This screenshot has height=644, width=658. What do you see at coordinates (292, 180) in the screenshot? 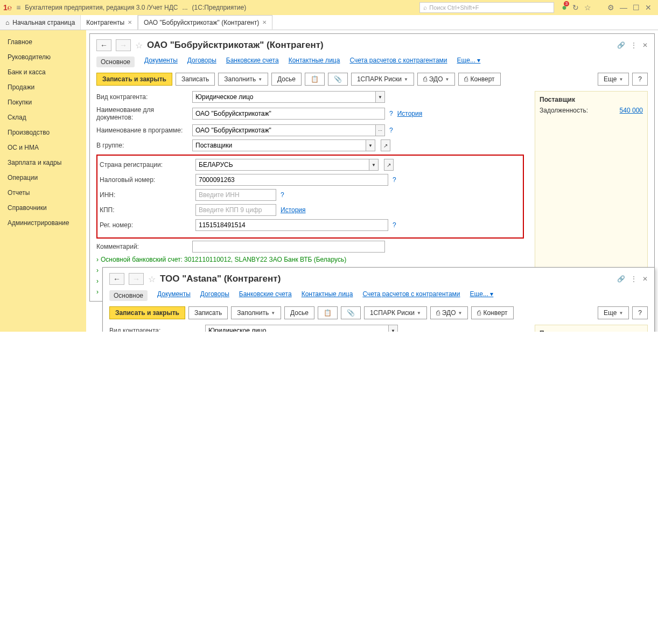
I see `taxnum-input` at bounding box center [292, 180].